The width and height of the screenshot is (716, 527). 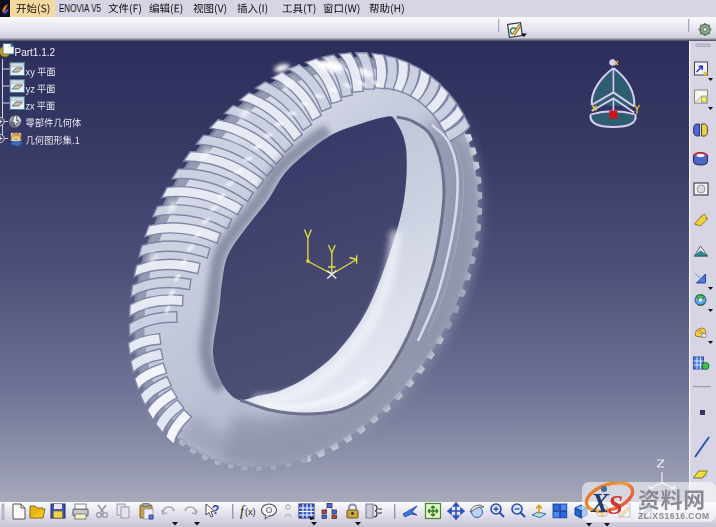 What do you see at coordinates (616, 505) in the screenshot?
I see `svg-text: S` at bounding box center [616, 505].